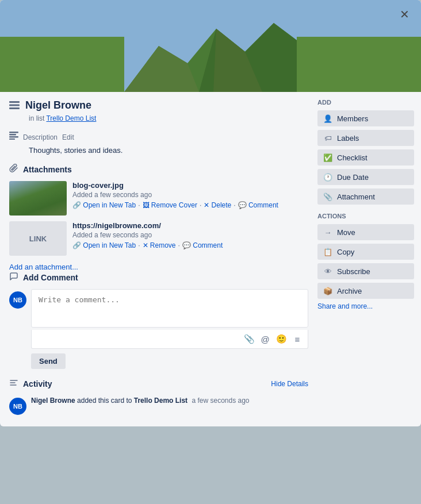  I want to click on attachment-item: LINK https://nigelbrowne.com/ Added a fe…, so click(159, 238).